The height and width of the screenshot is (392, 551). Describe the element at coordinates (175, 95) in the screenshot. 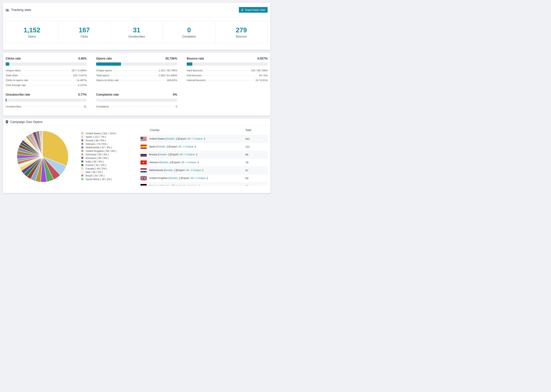

I see `rate-value: 0%` at that location.